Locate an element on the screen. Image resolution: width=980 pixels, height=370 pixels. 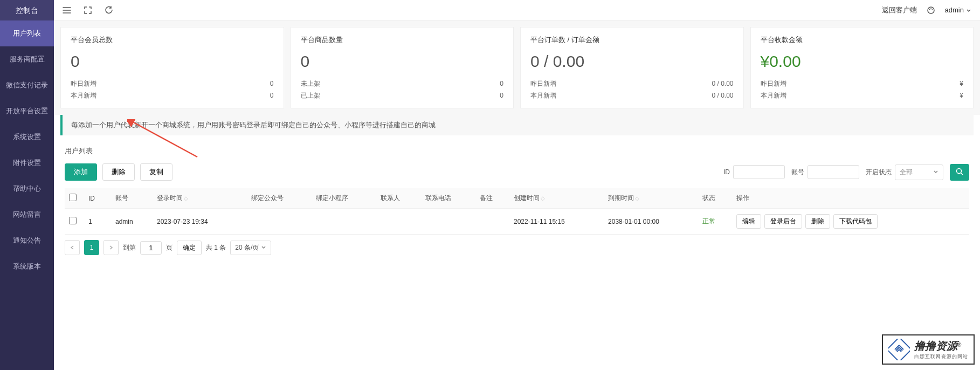
table-row: 1 admin 2023-07-23 19:34 2022-11-11 15:1… is located at coordinates (517, 222).